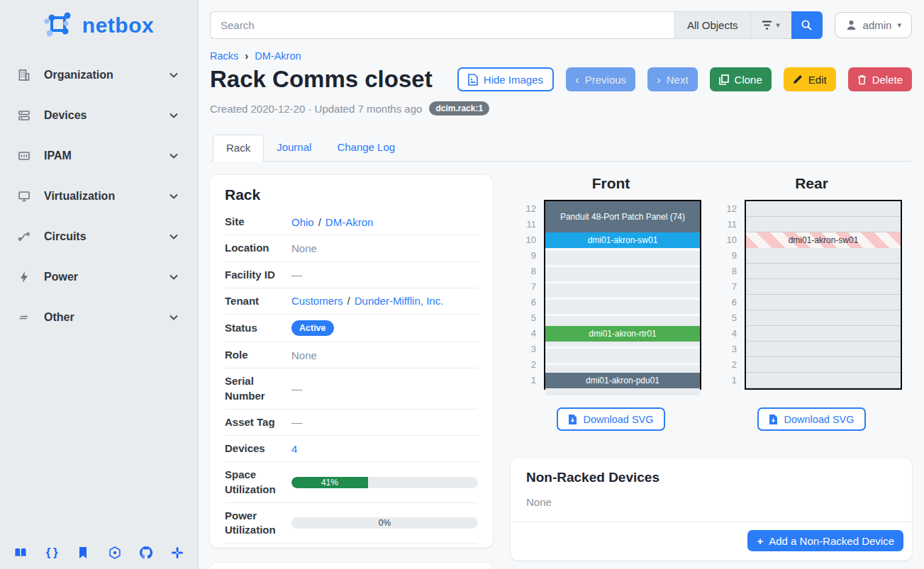 This screenshot has height=569, width=924. Describe the element at coordinates (811, 184) in the screenshot. I see `rear-elevation-title: Rear` at that location.